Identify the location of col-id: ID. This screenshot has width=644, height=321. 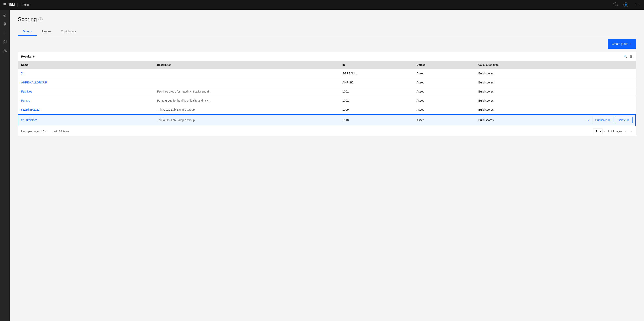
(376, 65).